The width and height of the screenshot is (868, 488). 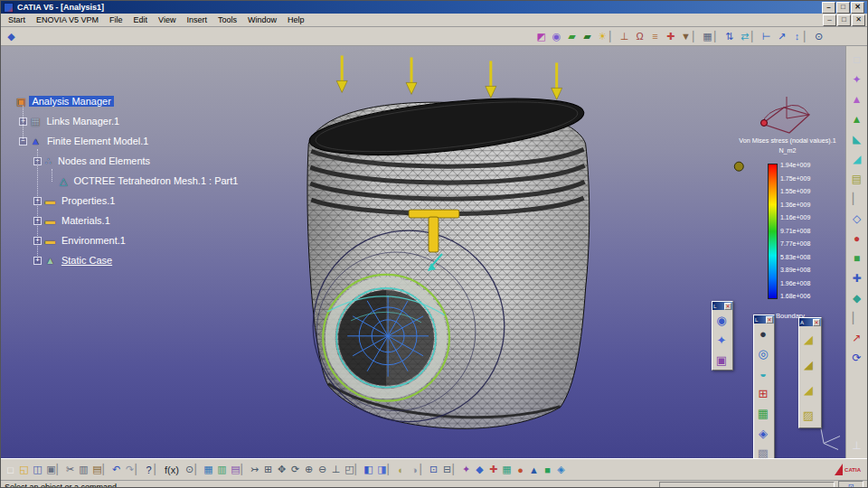 What do you see at coordinates (11, 36) in the screenshot?
I see `workbench-icon: ◆` at bounding box center [11, 36].